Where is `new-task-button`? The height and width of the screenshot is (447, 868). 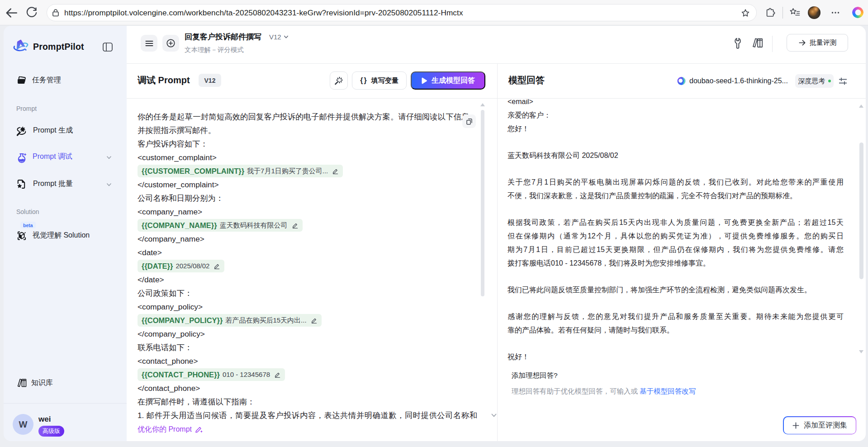
new-task-button is located at coordinates (171, 43).